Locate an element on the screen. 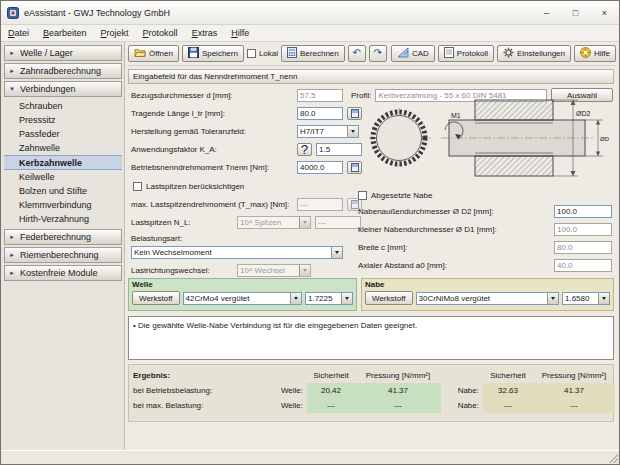  help-button: Hilfe is located at coordinates (595, 54).